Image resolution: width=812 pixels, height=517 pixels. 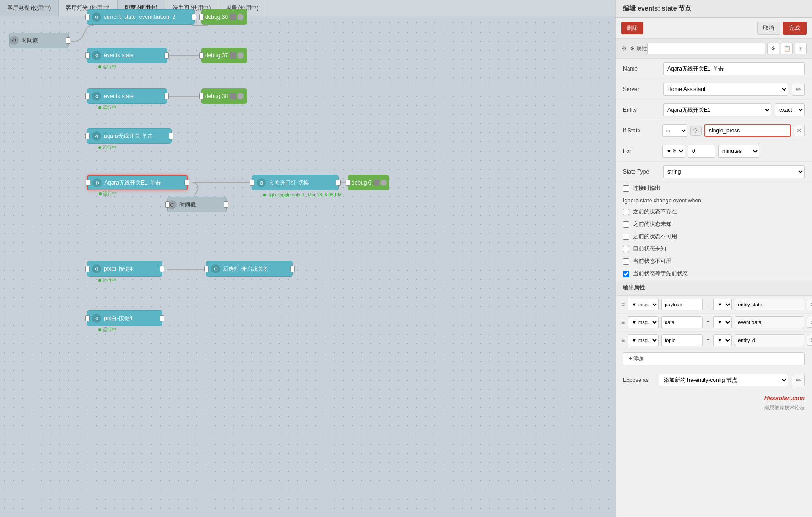 I want to click on events-state-1-node: ⚙ events state 运行中, so click(x=127, y=55).